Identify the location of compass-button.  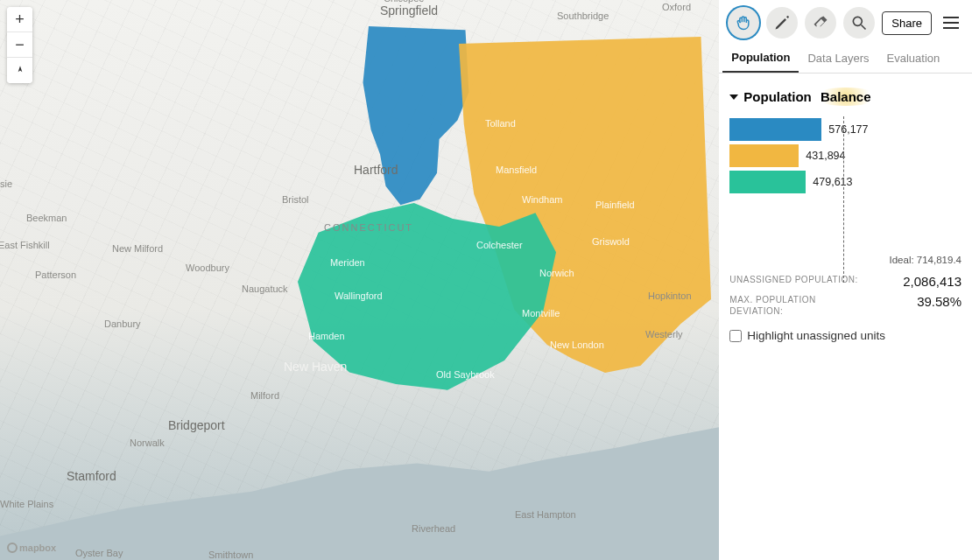
(19, 70).